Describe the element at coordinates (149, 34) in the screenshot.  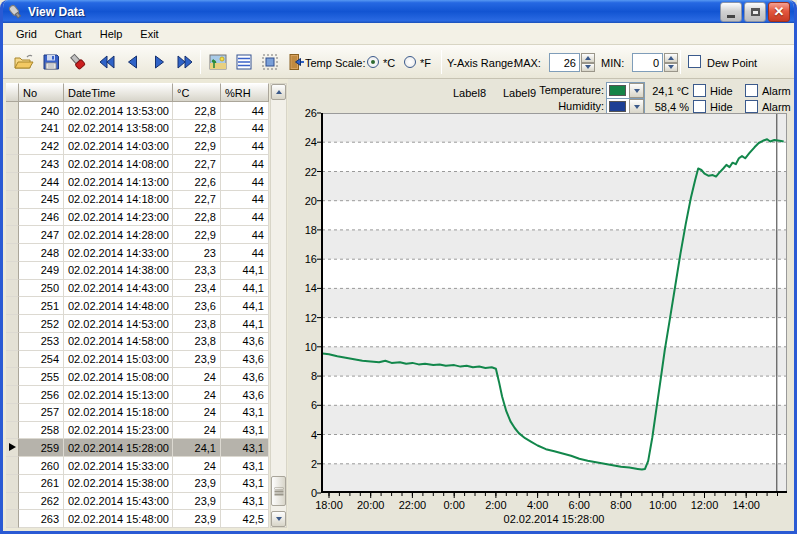
I see `menu-item-exit: Exit` at that location.